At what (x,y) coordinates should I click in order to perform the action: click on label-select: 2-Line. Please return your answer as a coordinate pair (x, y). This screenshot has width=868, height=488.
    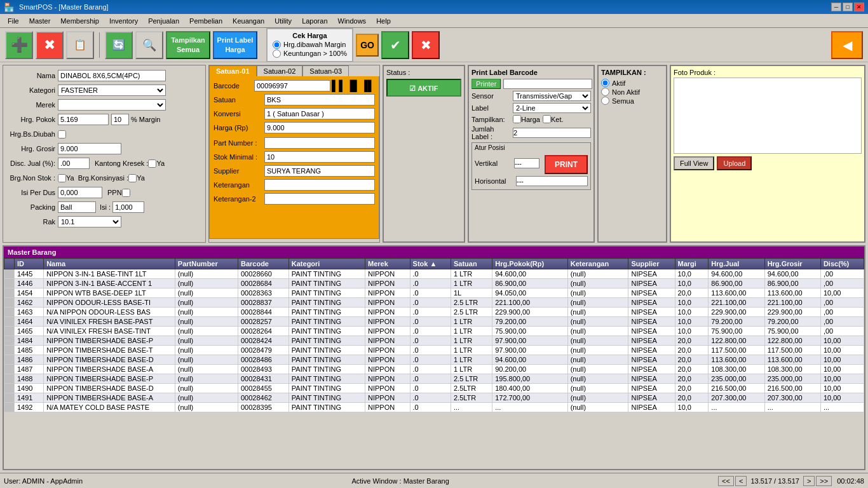
    Looking at the image, I should click on (552, 108).